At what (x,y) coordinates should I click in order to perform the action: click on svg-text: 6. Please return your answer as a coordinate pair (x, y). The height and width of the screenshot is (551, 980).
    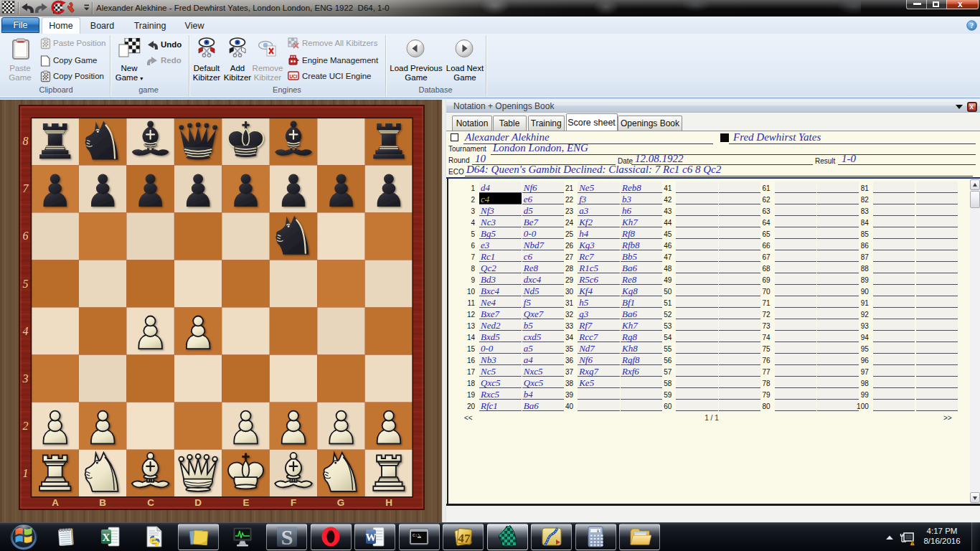
    Looking at the image, I should click on (26, 235).